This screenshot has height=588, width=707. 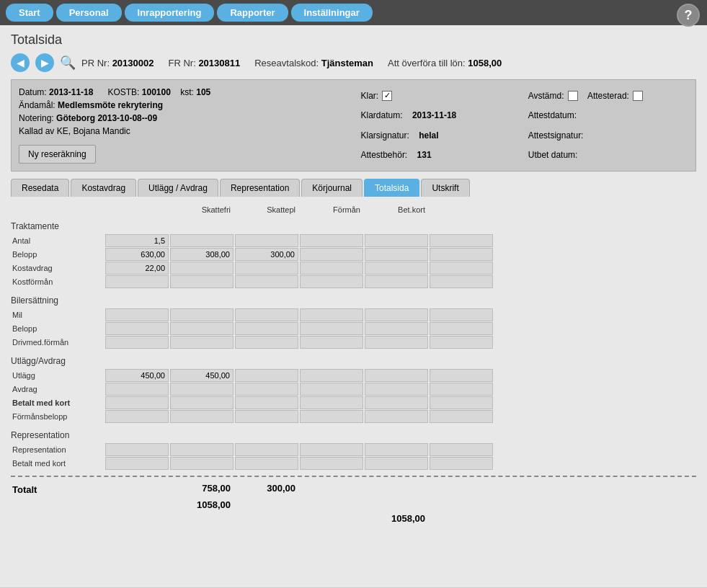 What do you see at coordinates (332, 342) in the screenshot?
I see `bilersattning-drivmed-c4` at bounding box center [332, 342].